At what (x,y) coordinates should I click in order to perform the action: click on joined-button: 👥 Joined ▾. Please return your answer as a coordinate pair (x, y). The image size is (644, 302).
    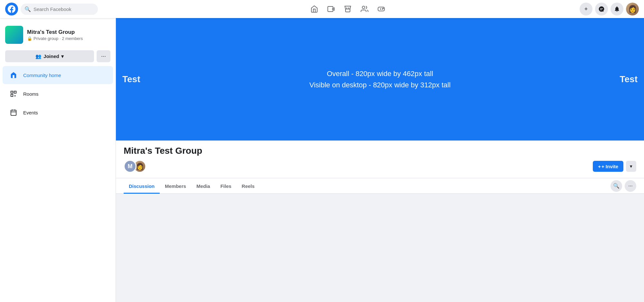
    Looking at the image, I should click on (50, 56).